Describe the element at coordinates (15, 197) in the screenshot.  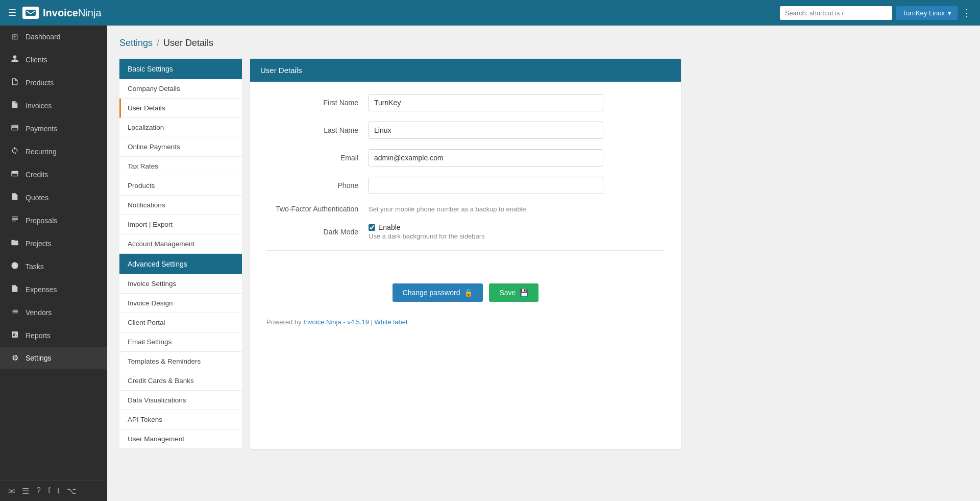
I see `quotes-icon` at that location.